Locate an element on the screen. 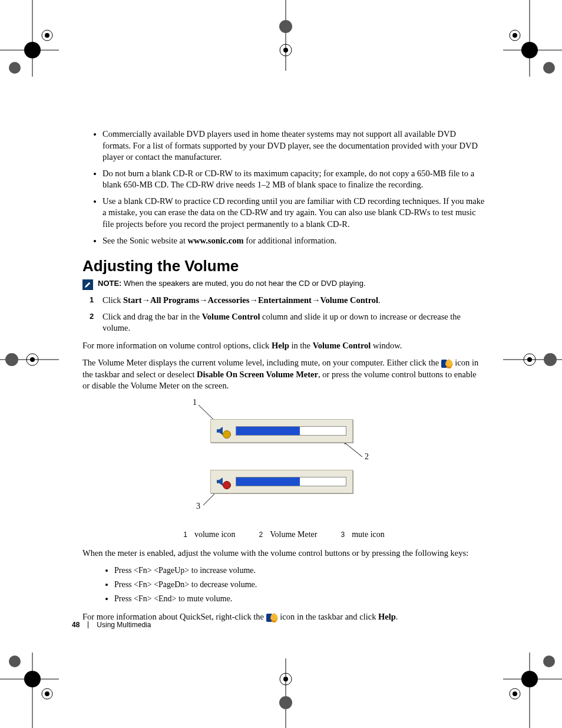 This screenshot has height=728, width=562. text: for additional information. is located at coordinates (290, 241).